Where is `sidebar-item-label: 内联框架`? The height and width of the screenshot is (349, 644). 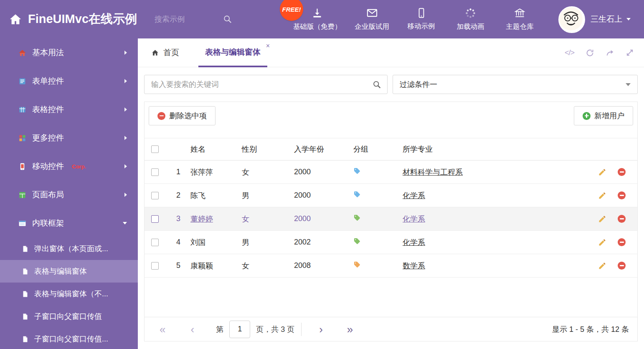 sidebar-item-label: 内联框架 is located at coordinates (48, 223).